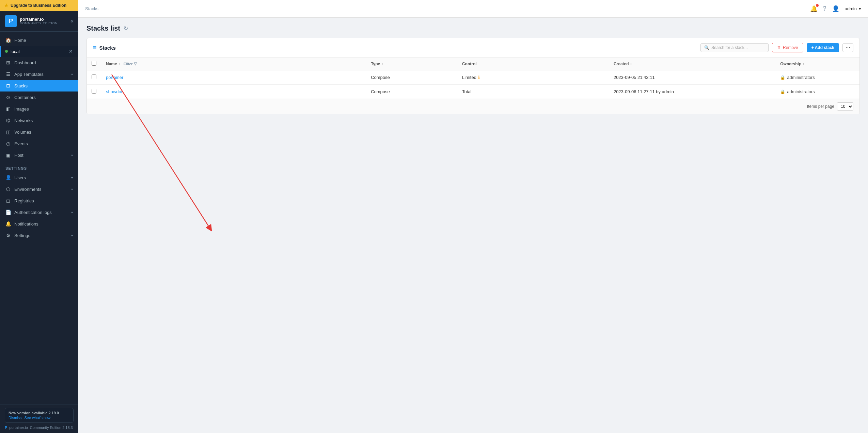 Image resolution: width=868 pixels, height=433 pixels. What do you see at coordinates (39, 144) in the screenshot?
I see `sidebar-item-events: ◷ Events` at bounding box center [39, 144].